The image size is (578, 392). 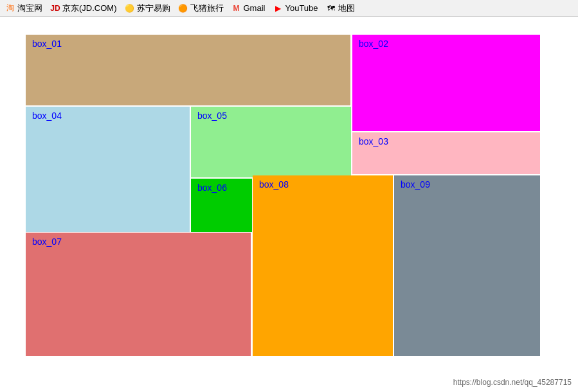 I want to click on browser-toolbar: 淘 淘宝网 JD 京东(JD.COM) 🟡 苏宁易购 🟠 飞猪旅行 M Gmai…, so click(x=289, y=8).